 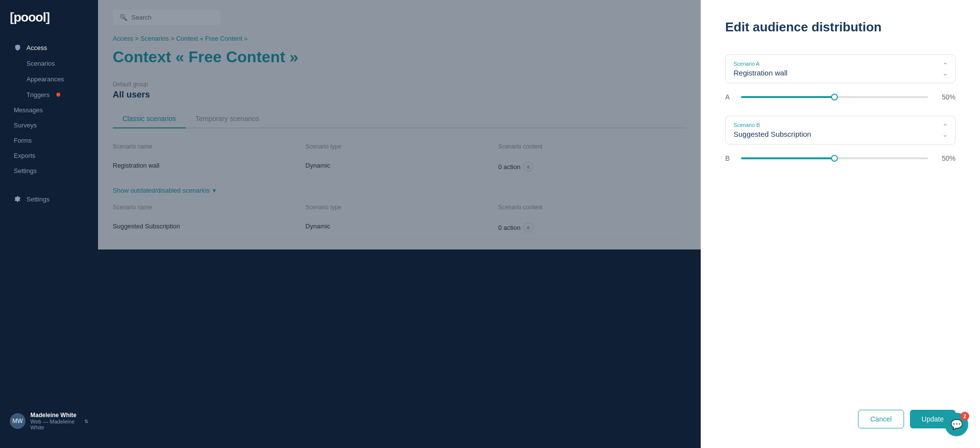 I want to click on user-name: Madeleine White, so click(x=55, y=415).